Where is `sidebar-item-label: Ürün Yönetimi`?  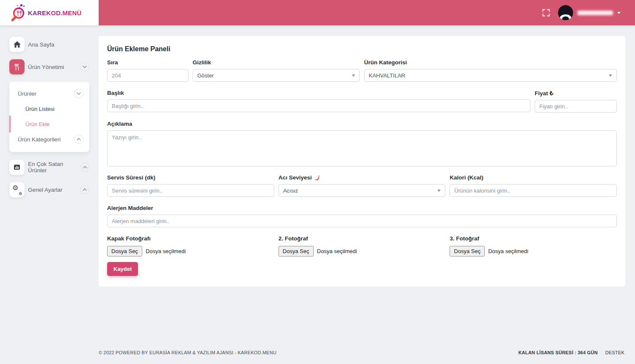
sidebar-item-label: Ürün Yönetimi is located at coordinates (46, 67).